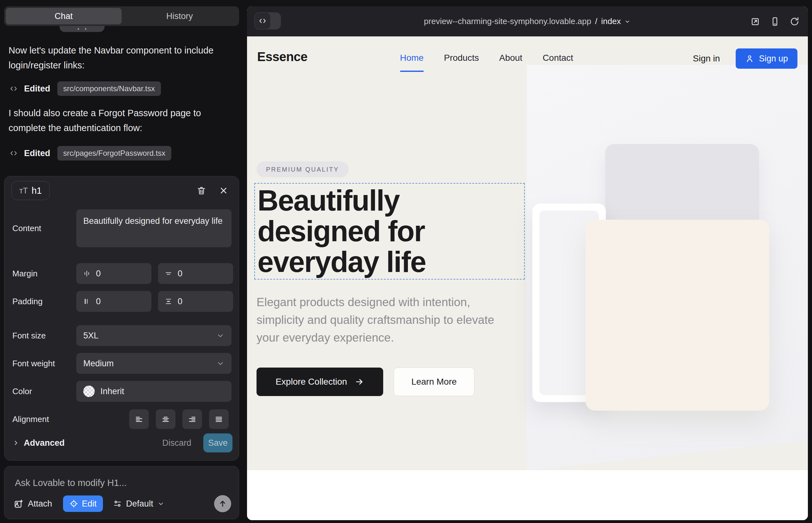  Describe the element at coordinates (122, 302) in the screenshot. I see `padding-row: Padding 0 0` at that location.